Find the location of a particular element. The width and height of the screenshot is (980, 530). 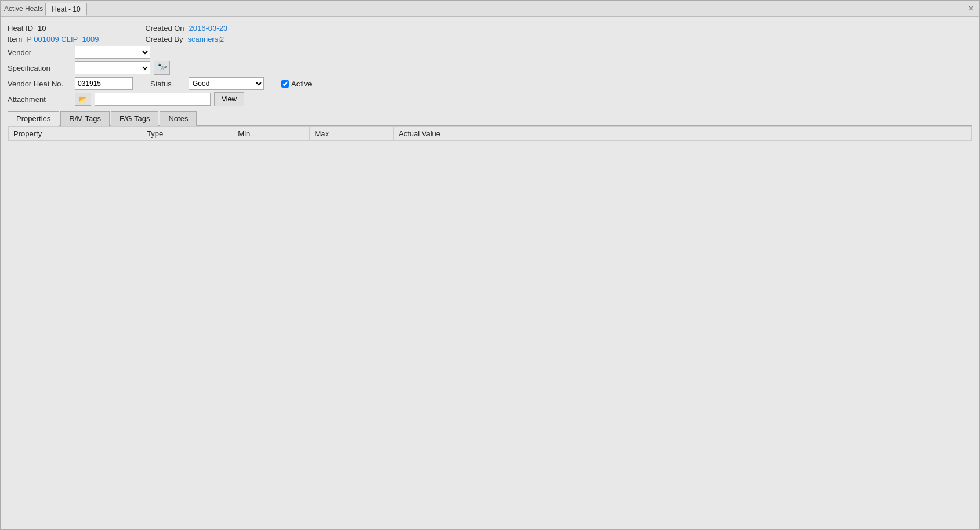

title-bar: Active Heats Heat - 10 × is located at coordinates (490, 9).